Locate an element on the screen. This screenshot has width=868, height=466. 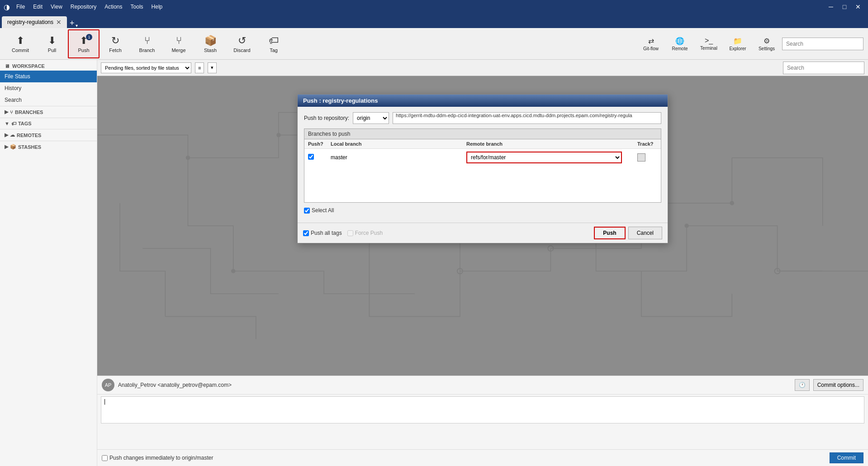
track-checkbox is located at coordinates (641, 157).